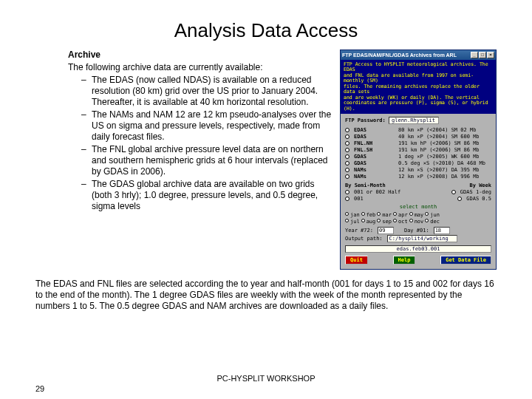 The height and width of the screenshot is (399, 532). What do you see at coordinates (418, 207) in the screenshot?
I see `select-month-label: select month` at bounding box center [418, 207].